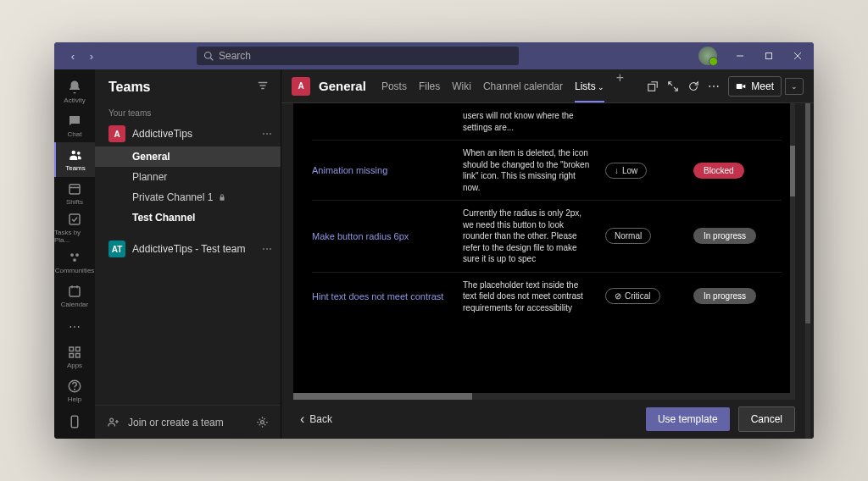 Image resolution: width=868 pixels, height=481 pixels. What do you see at coordinates (263, 87) in the screenshot?
I see `filter-icon` at bounding box center [263, 87].